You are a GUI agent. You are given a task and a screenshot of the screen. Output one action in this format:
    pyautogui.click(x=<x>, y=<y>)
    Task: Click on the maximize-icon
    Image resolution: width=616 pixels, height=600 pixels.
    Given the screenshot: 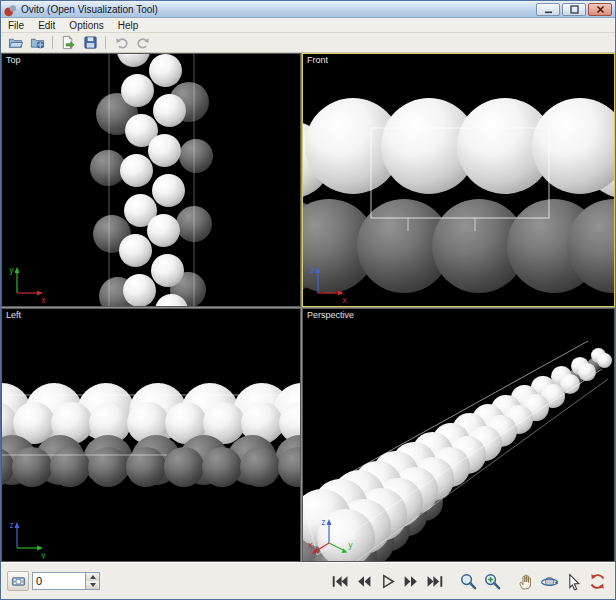 What is the action you would take?
    pyautogui.click(x=574, y=10)
    